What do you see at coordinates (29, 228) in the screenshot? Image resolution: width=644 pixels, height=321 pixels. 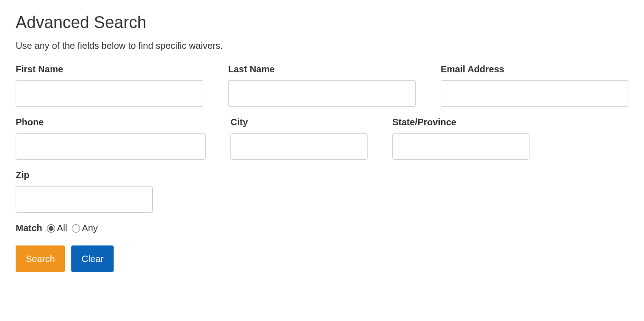 I see `match-label: Match` at bounding box center [29, 228].